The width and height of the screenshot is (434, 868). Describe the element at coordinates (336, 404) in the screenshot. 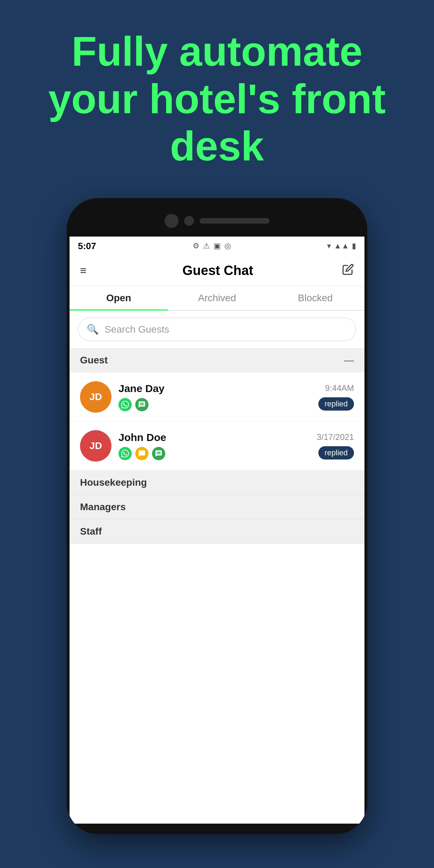

I see `replied-badge-jane: replied` at that location.